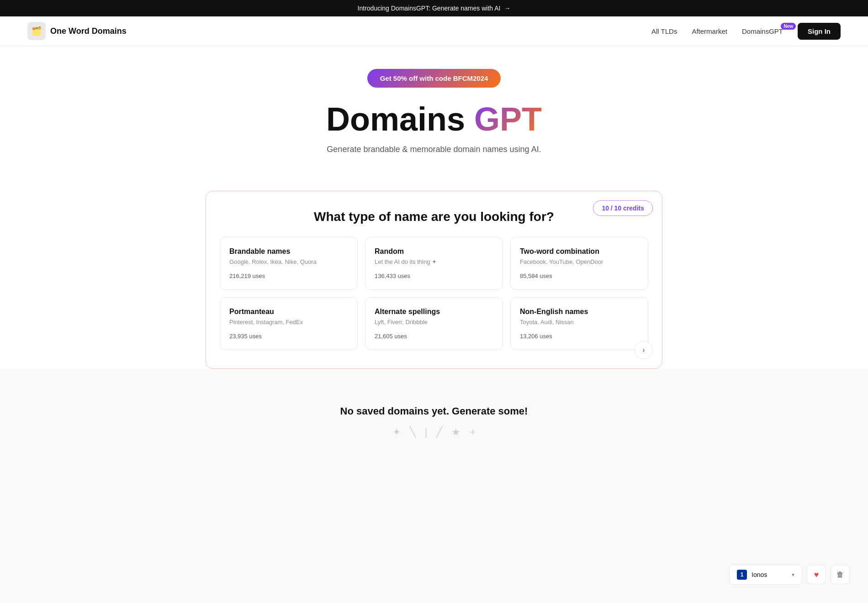 The height and width of the screenshot is (603, 868). Describe the element at coordinates (434, 432) in the screenshot. I see `doodle-area: ✦ ╲ | ╱ ★ +` at that location.